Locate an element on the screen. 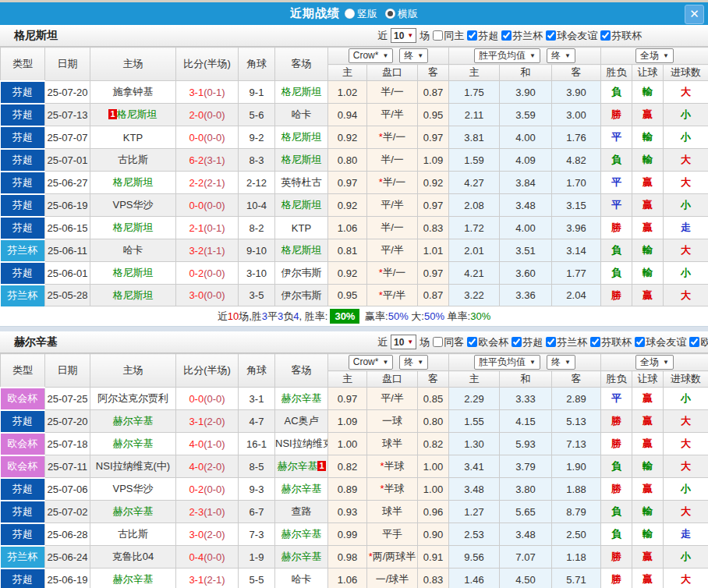  home-team-cell: 格尼斯坦 is located at coordinates (133, 228).